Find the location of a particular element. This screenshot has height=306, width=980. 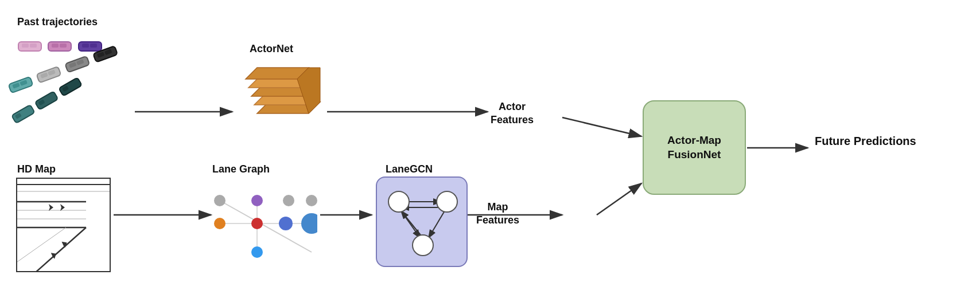

actornet-icon is located at coordinates (285, 97).